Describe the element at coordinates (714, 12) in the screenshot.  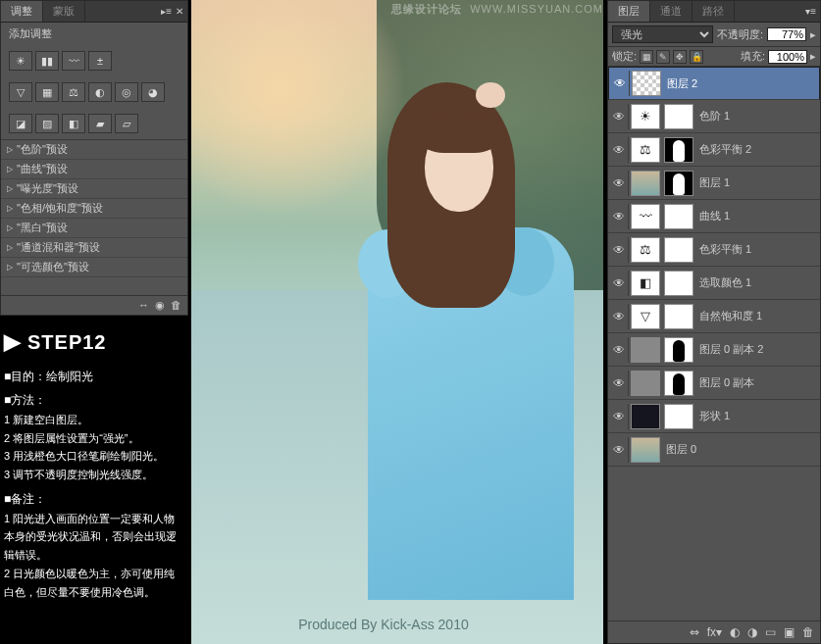
I see `tab-paths: 路径` at that location.